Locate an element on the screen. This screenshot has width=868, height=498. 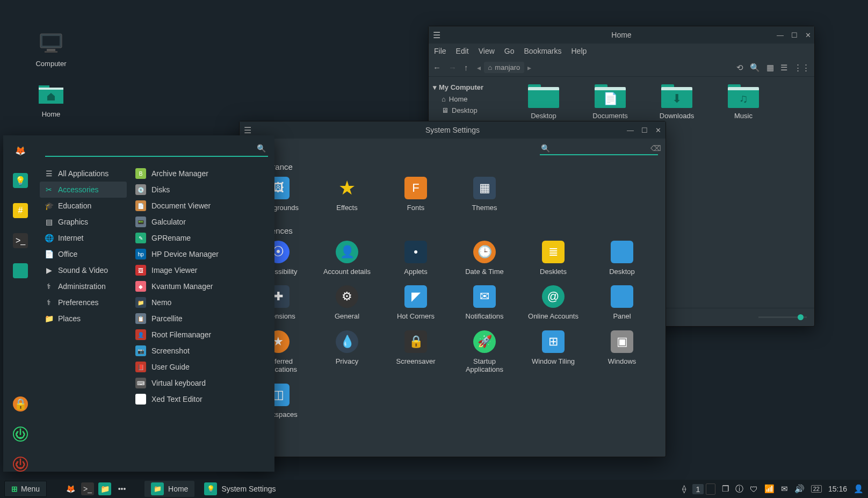
settings-item: ⚙General is located at coordinates (347, 303).